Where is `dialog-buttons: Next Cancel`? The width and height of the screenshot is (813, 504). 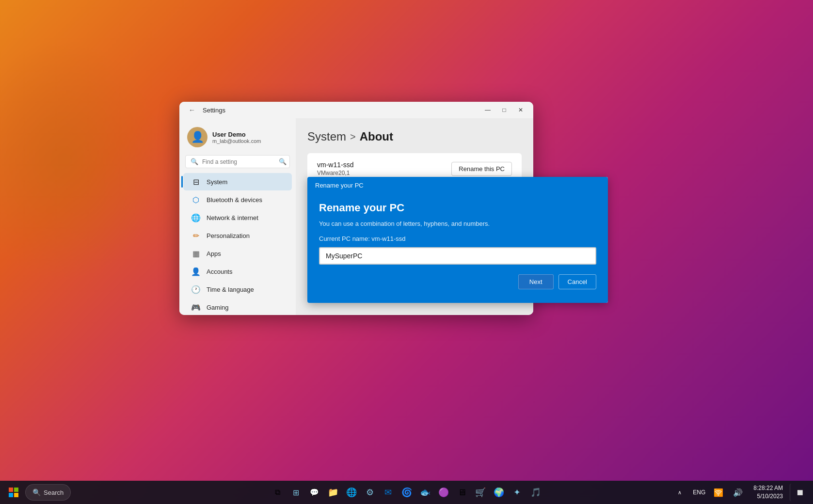
dialog-buttons: Next Cancel is located at coordinates (458, 282).